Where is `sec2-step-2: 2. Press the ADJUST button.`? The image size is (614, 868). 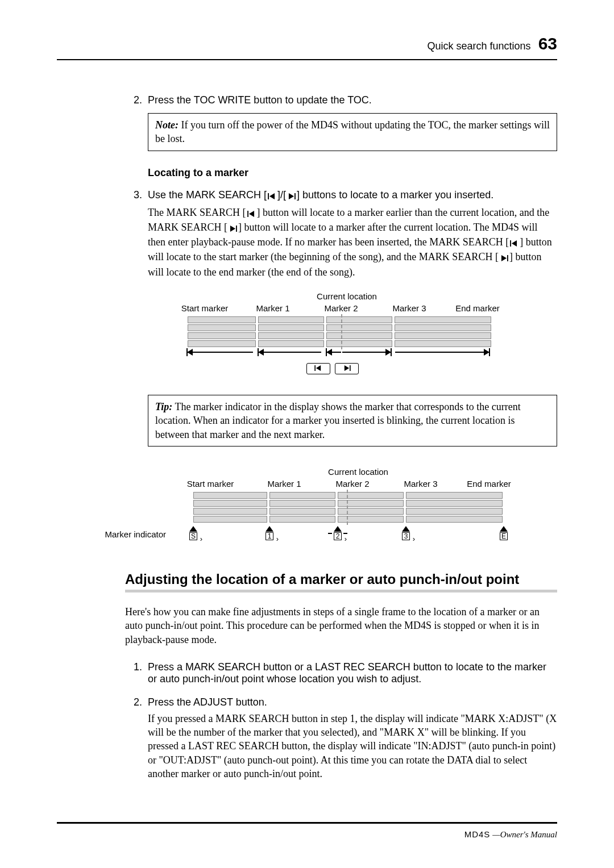
sec2-step-2: 2. Press the ADJUST button. is located at coordinates (341, 702).